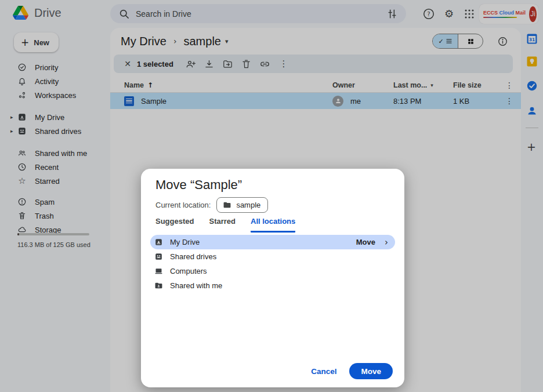 The width and height of the screenshot is (543, 392). What do you see at coordinates (198, 185) in the screenshot?
I see `dialog-title: Move “Sample”` at bounding box center [198, 185].